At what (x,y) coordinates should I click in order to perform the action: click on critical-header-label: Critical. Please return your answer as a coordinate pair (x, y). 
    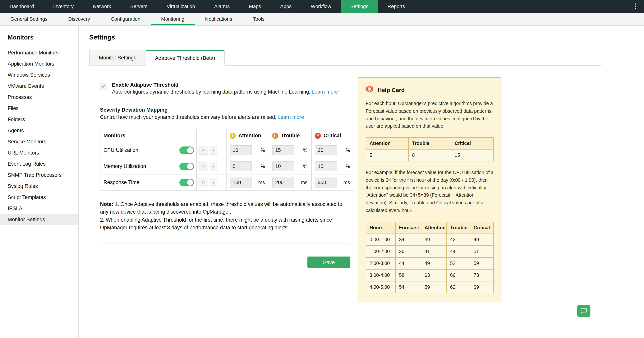
    Looking at the image, I should click on (332, 136).